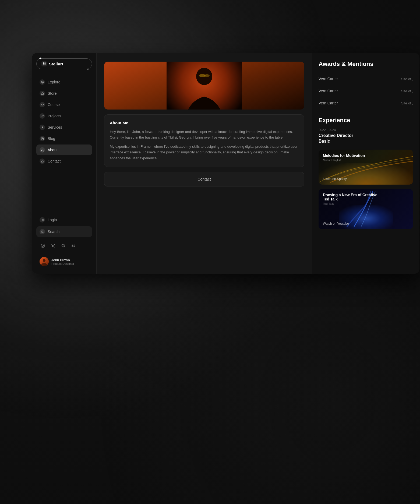 This screenshot has width=420, height=504. Describe the element at coordinates (352, 197) in the screenshot. I see `tedtalk-title: Drawing a New Era of Creative Ted Talk` at that location.